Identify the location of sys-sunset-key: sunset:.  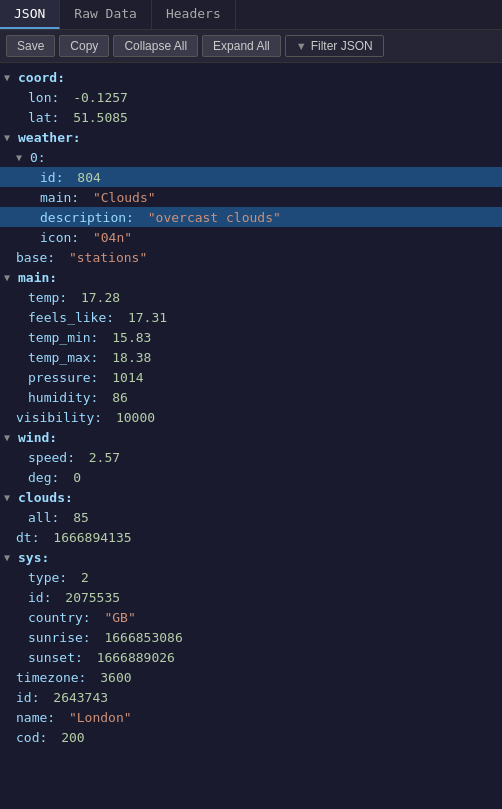
(56, 658).